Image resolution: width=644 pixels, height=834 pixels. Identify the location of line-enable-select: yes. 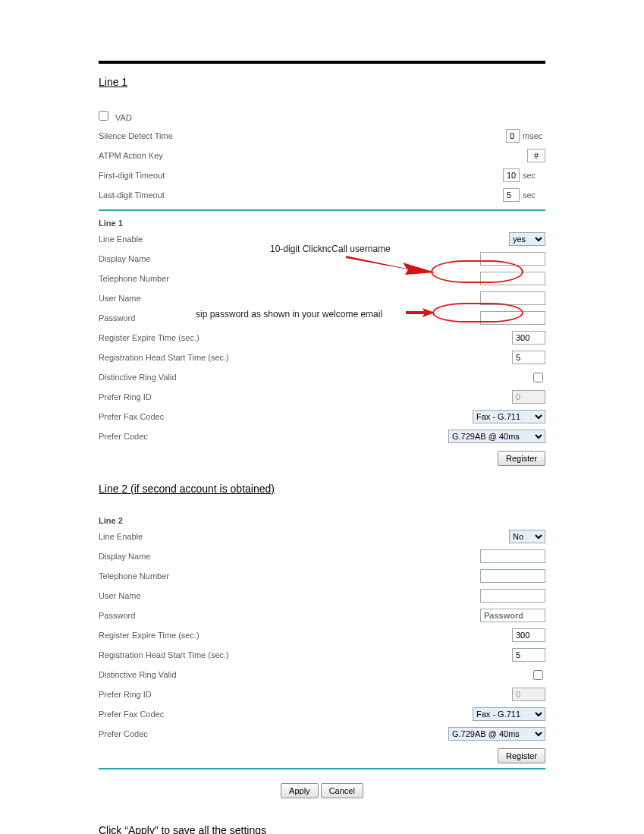
(527, 239).